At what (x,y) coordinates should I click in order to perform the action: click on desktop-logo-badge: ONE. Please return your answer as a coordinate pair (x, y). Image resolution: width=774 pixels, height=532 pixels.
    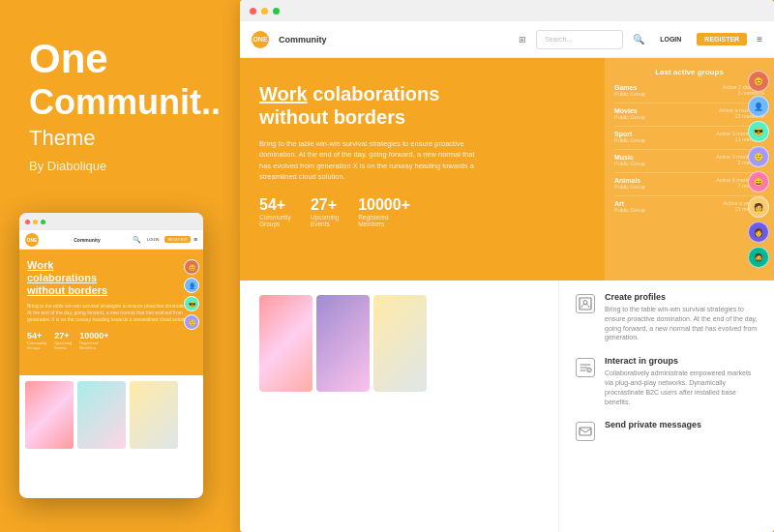
    Looking at the image, I should click on (260, 40).